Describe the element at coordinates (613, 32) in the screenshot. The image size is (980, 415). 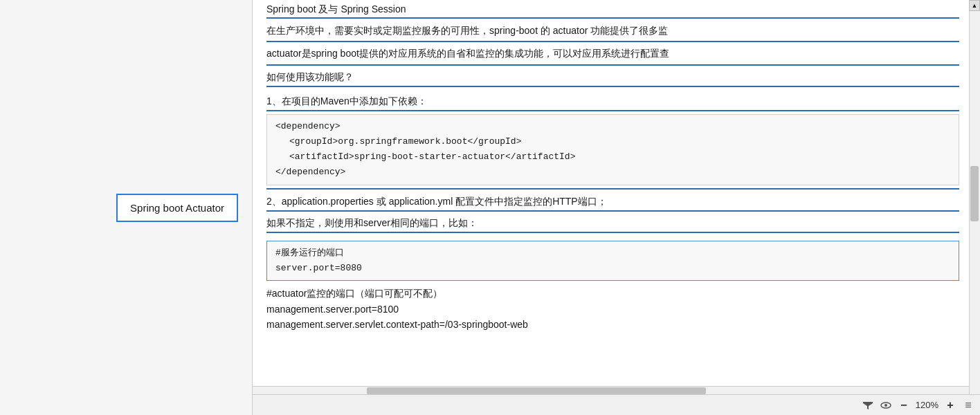
I see `intro-line-1: 在生产环境中，需要实时或定期监控服务的可用性，spring-boot 的 act…` at that location.